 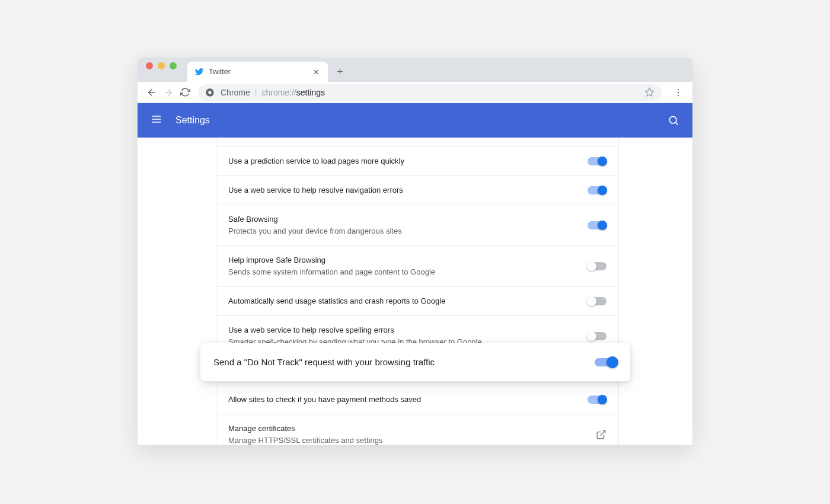 I want to click on hamburger-icon, so click(x=158, y=120).